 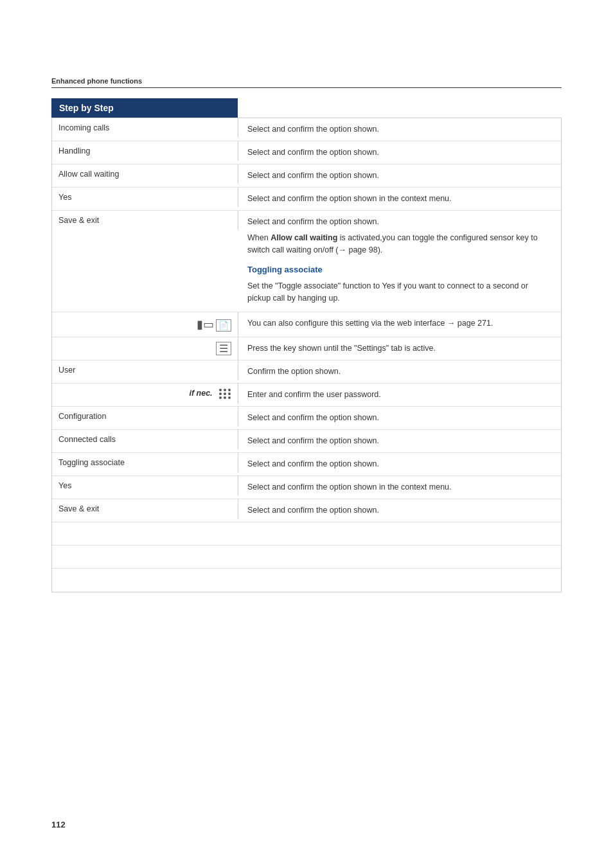 What do you see at coordinates (400, 153) in the screenshot?
I see `step-right-handling: Select and confirm the option shown.` at bounding box center [400, 153].